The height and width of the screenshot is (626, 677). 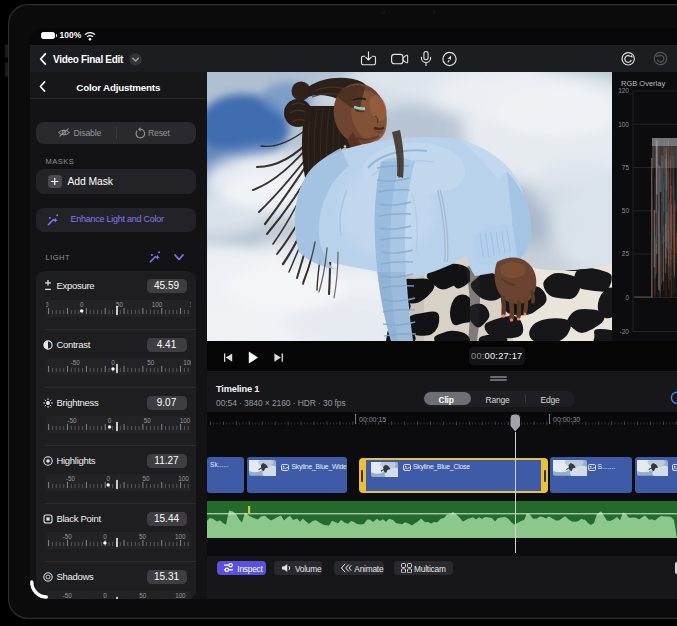 What do you see at coordinates (372, 420) in the screenshot?
I see `svg-text: 00:00:15` at bounding box center [372, 420].